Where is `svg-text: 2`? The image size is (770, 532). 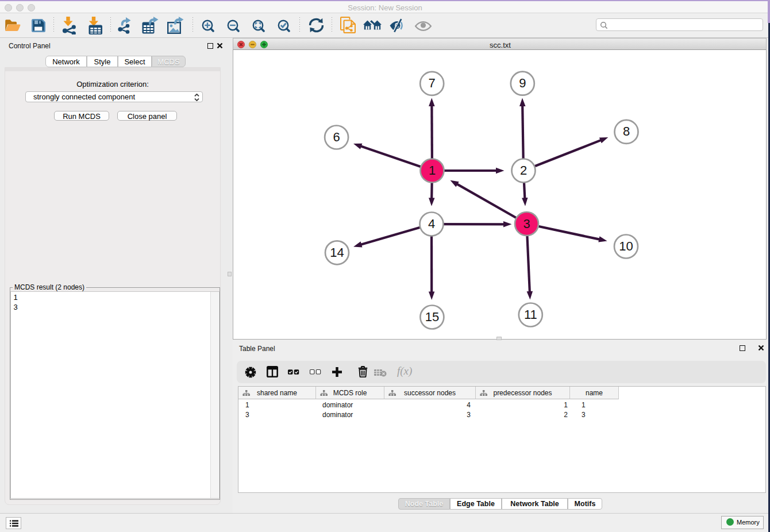 svg-text: 2 is located at coordinates (523, 170).